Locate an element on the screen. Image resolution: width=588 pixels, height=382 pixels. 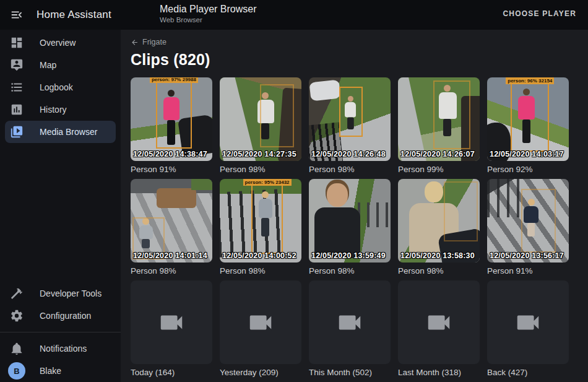
clip-item: 12/05/2020 14:26:48 Person 98% is located at coordinates (350, 126).